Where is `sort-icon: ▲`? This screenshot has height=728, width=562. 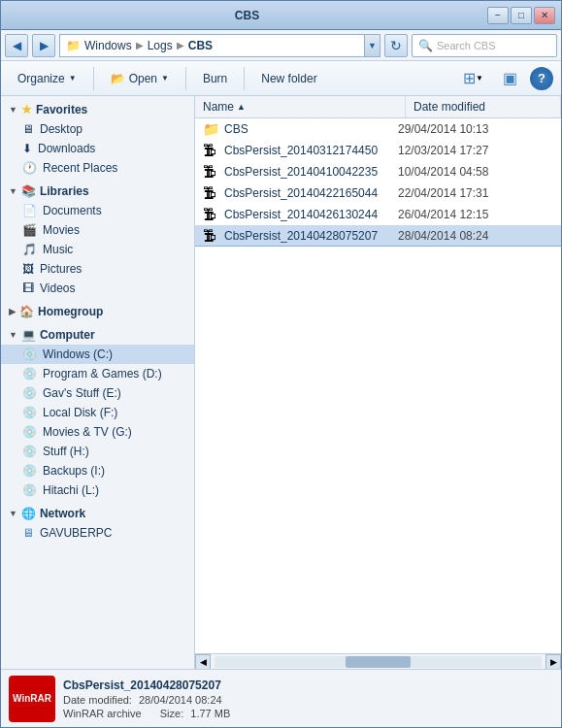 sort-icon: ▲ is located at coordinates (241, 107).